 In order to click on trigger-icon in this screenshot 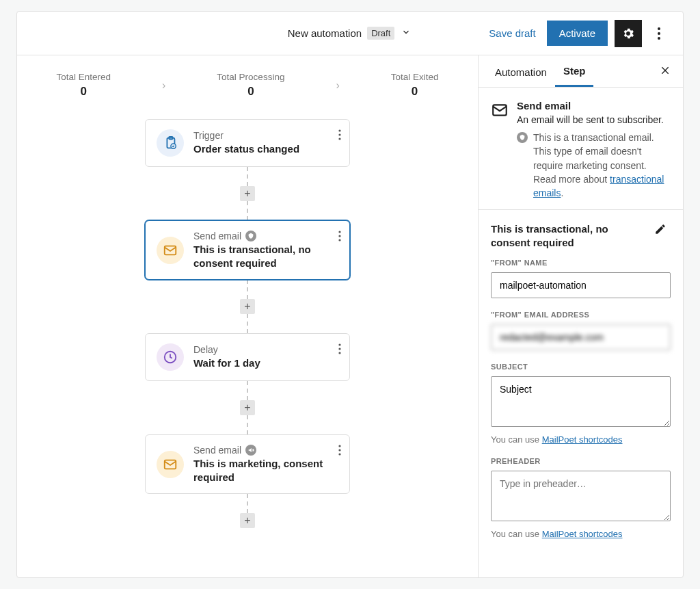, I will do `click(170, 143)`.